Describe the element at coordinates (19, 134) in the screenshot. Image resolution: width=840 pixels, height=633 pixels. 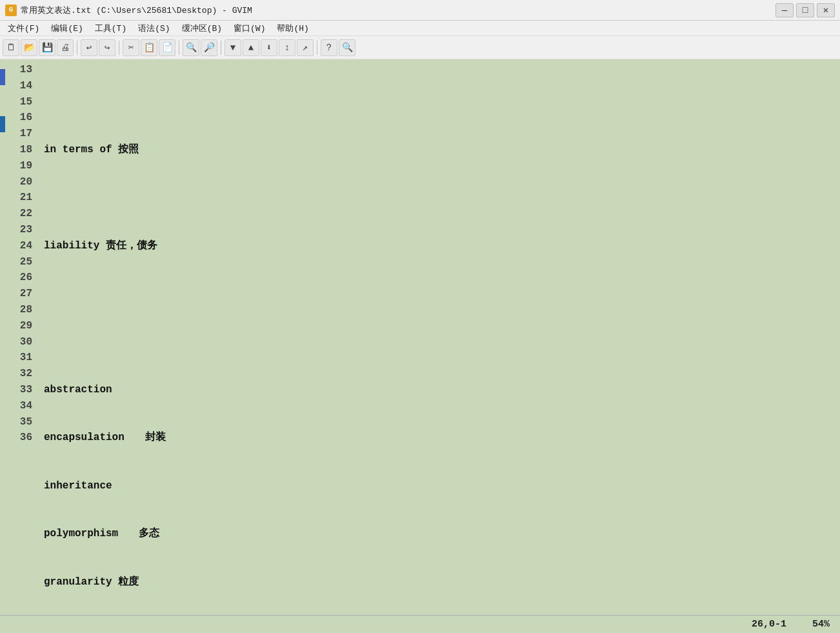
I see `line-num-17: 17` at that location.